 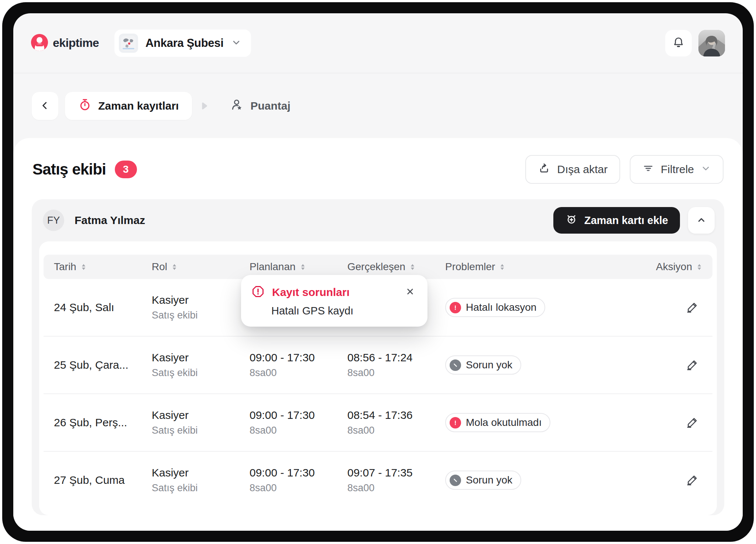 I want to click on branch-name: Ankara Şubesi, so click(x=185, y=43).